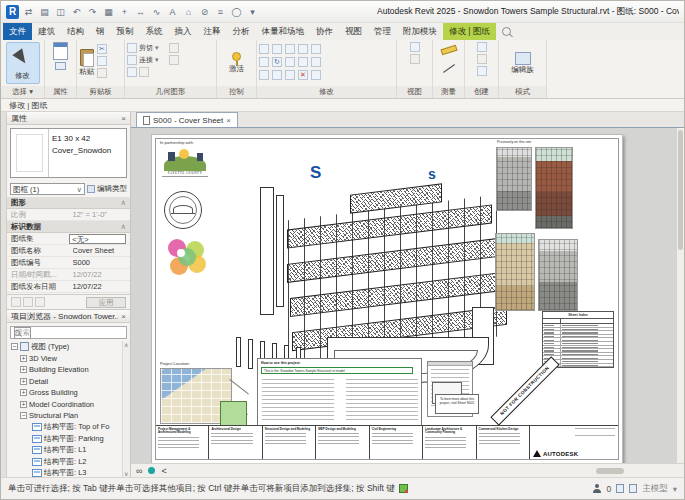  Describe the element at coordinates (68, 382) in the screenshot. I see `tree-item: +Detail` at that location.